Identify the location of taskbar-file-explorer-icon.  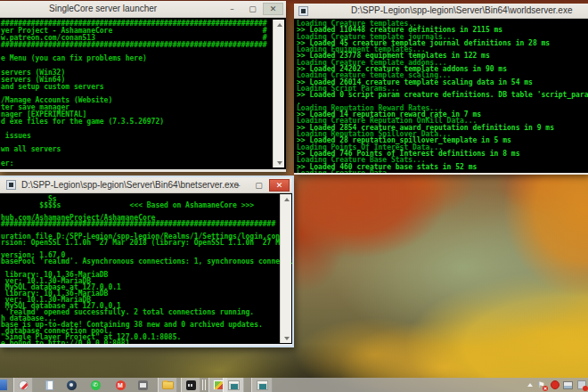
(167, 385).